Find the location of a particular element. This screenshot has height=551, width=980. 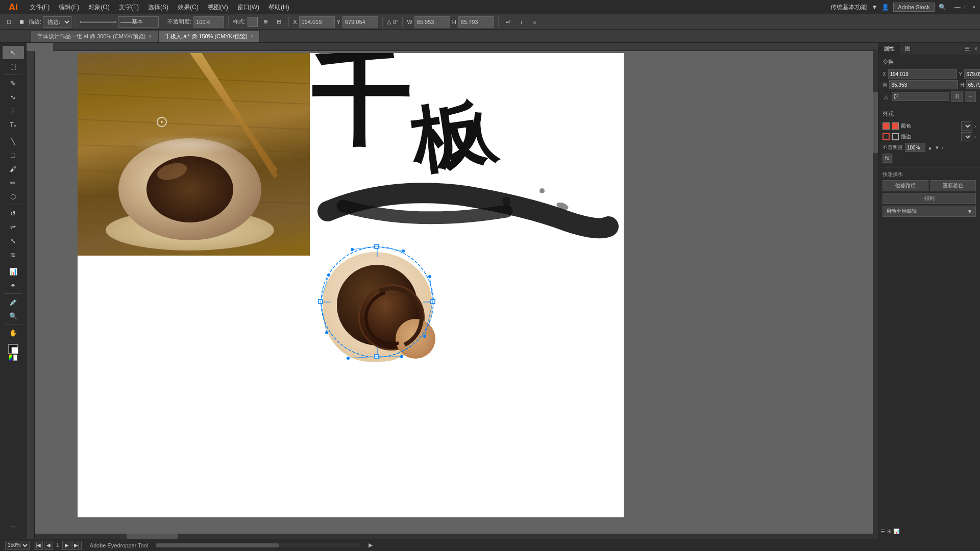

w-transform-input is located at coordinates (924, 85).